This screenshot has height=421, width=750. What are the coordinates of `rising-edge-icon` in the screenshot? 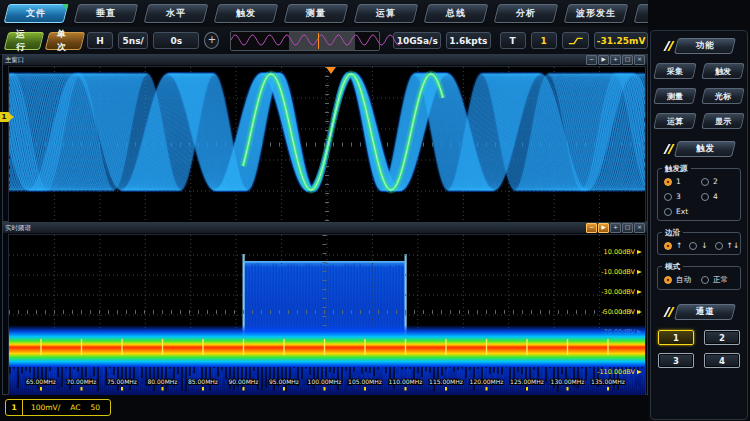 It's located at (576, 41).